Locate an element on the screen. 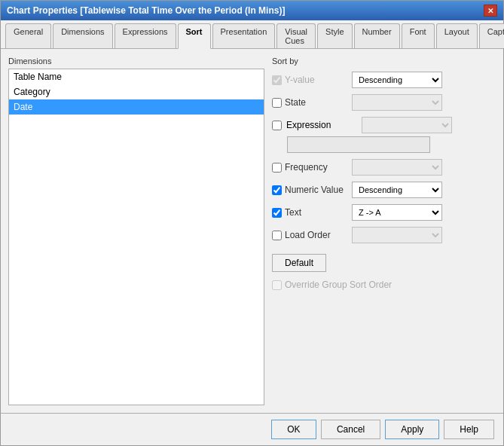  sort-row-load-order: Load Order is located at coordinates (384, 235).